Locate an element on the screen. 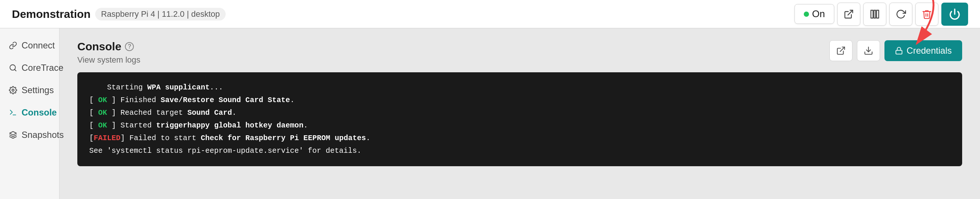 Image resolution: width=980 pixels, height=199 pixels. terminal-line-1: Starting WPA supplicant... is located at coordinates (520, 88).